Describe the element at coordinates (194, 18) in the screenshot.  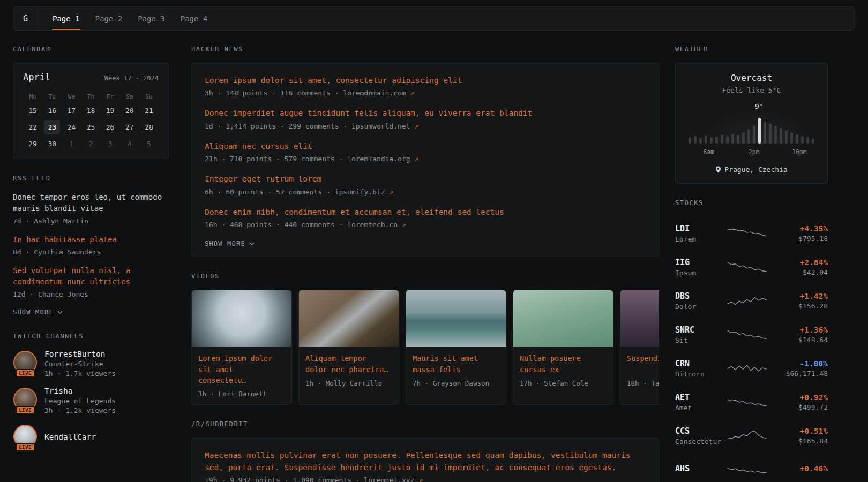
I see `page-tab: Page 4` at that location.